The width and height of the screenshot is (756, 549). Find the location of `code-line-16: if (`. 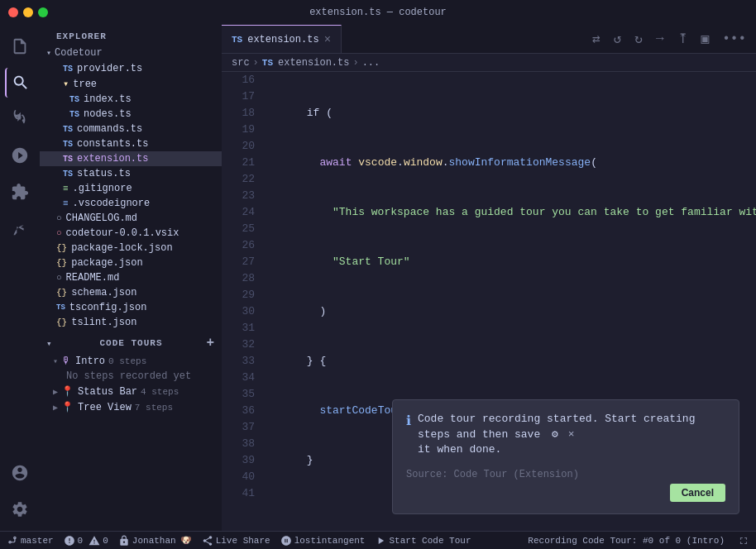

code-line-16: if ( is located at coordinates (509, 113).